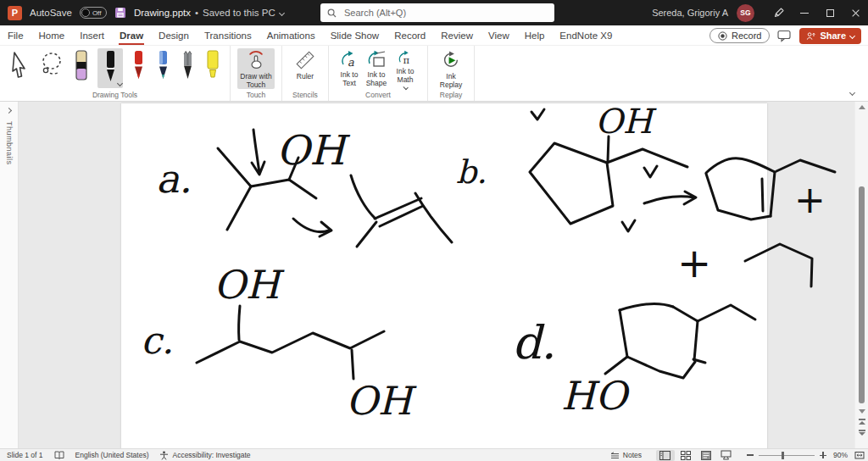 The image size is (868, 461). I want to click on autosave-toggle: Off, so click(93, 13).